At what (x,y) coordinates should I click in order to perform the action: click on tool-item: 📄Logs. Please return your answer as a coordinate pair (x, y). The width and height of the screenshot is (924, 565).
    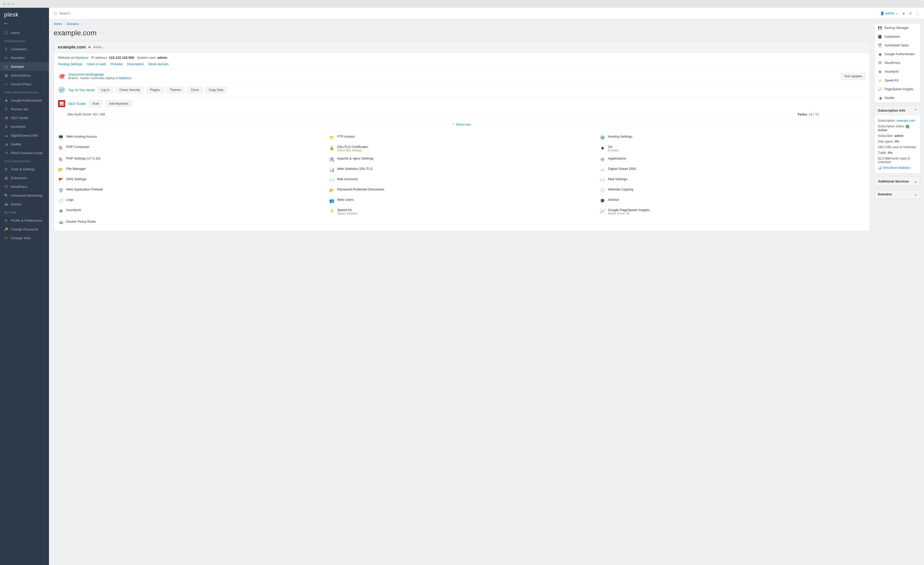
    Looking at the image, I should click on (191, 201).